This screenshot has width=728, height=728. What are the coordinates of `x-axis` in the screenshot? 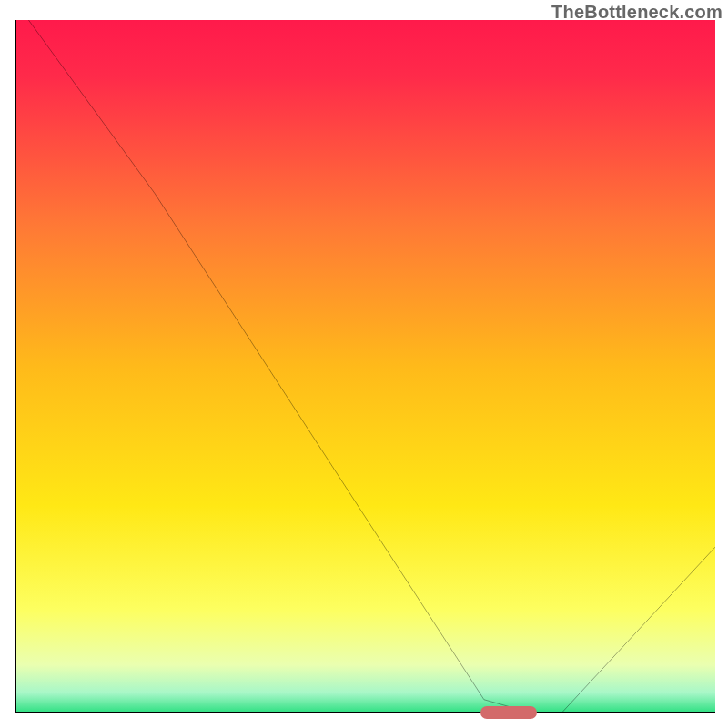 It's located at (365, 713).